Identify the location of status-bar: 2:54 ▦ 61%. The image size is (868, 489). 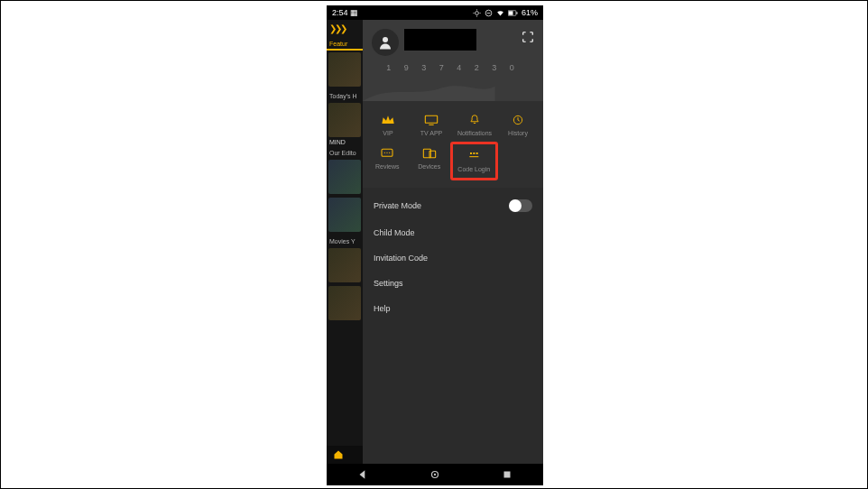
(435, 13).